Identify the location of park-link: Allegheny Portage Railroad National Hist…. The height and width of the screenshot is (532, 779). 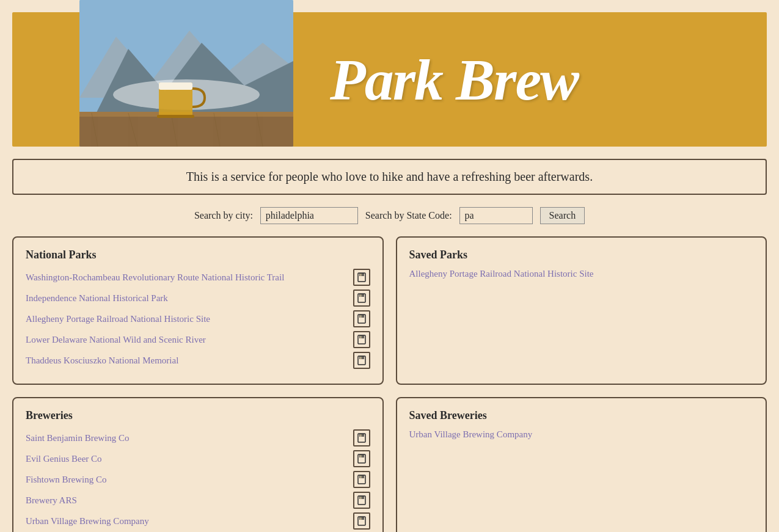
(118, 319).